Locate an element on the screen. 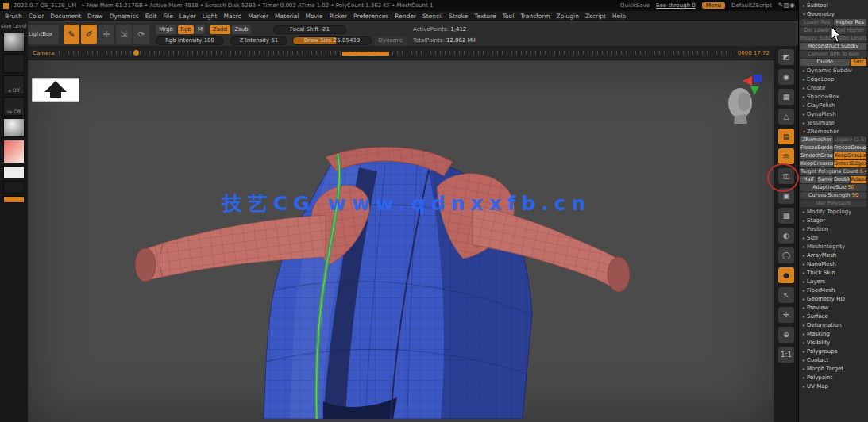 This screenshot has width=868, height=422. ghost-icon: ◯ is located at coordinates (786, 255).